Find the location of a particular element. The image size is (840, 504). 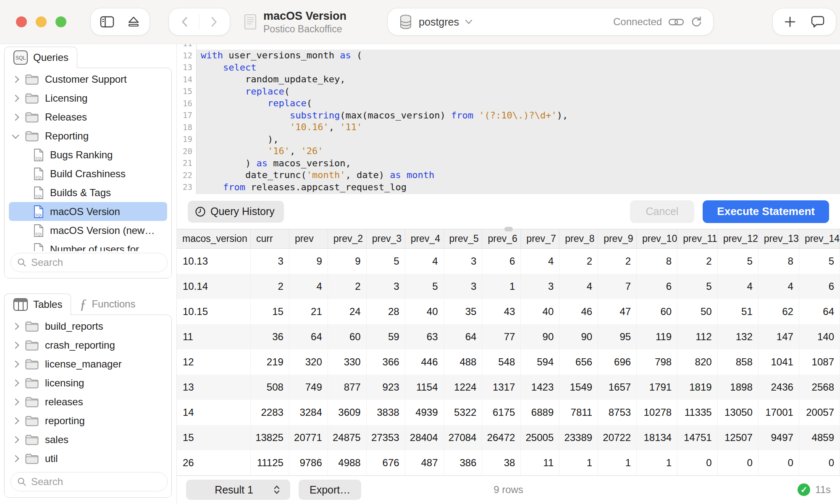

value-cell: 487 is located at coordinates (425, 463).